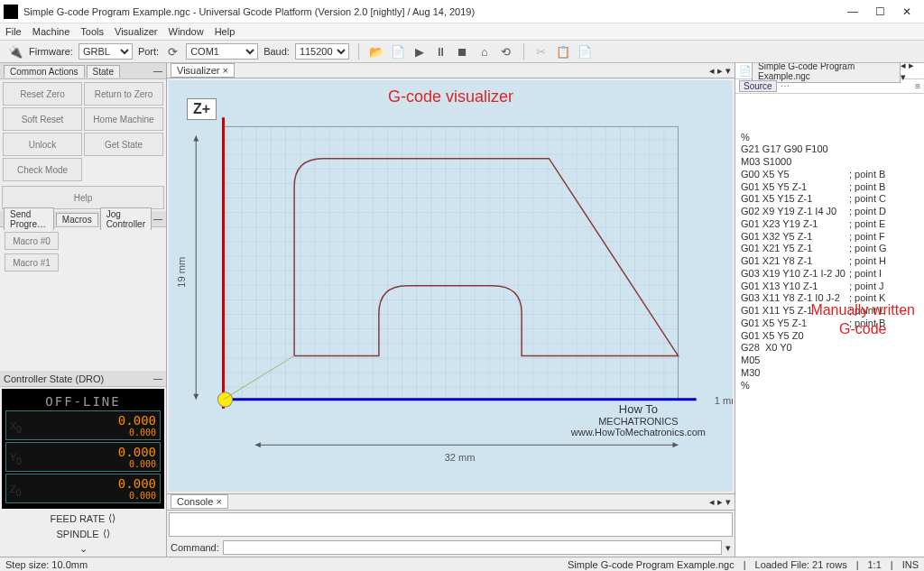  Describe the element at coordinates (222, 51) in the screenshot. I see `port-select: COM1` at that location.